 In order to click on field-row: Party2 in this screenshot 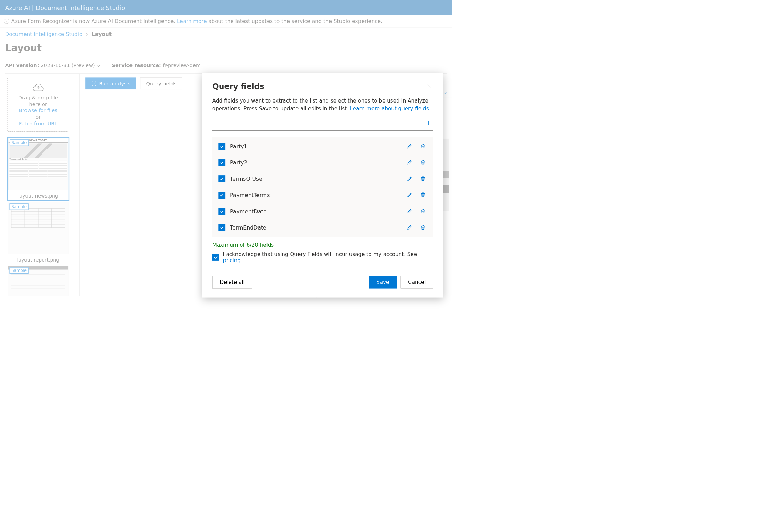, I will do `click(323, 162)`.